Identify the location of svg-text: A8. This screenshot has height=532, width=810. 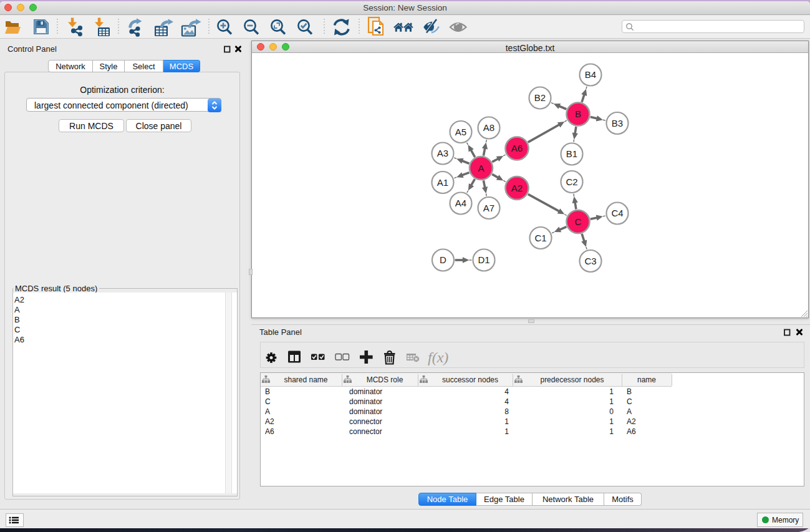
(489, 127).